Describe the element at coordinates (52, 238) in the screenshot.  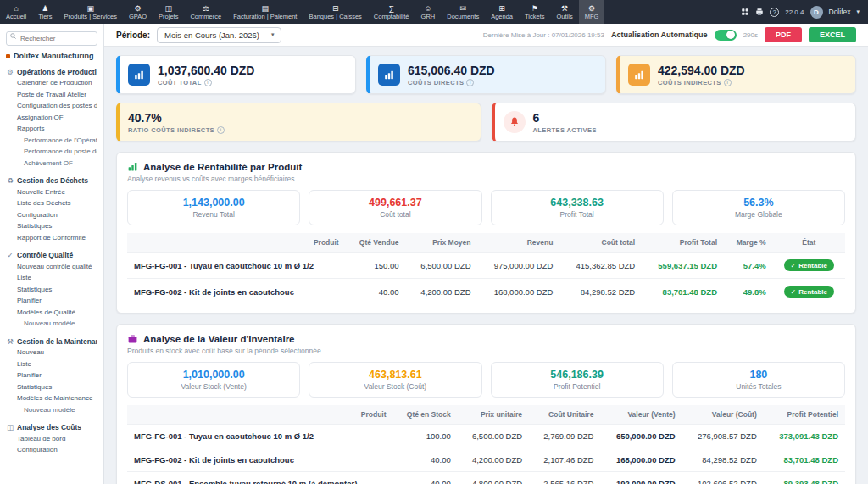
I see `sidebar-item: Rapport de Conformité` at that location.